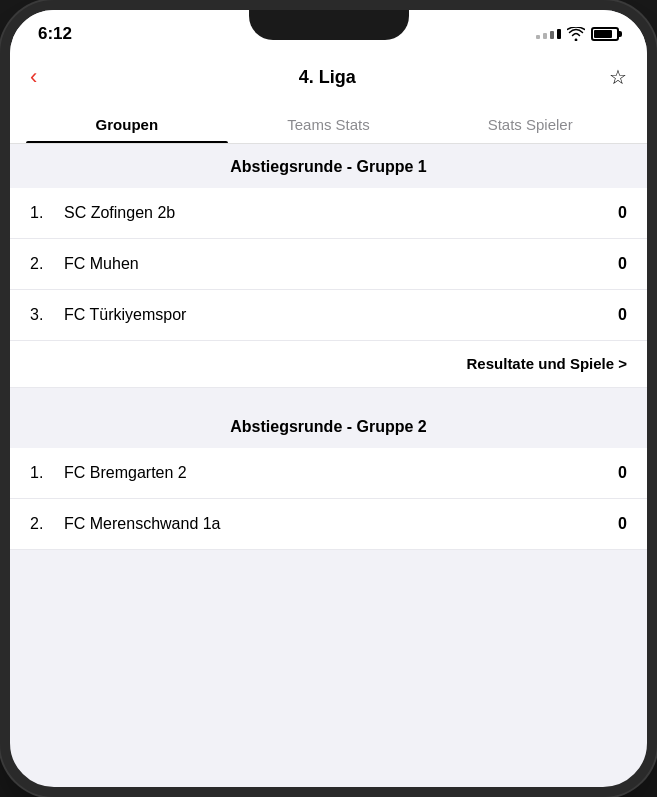 The image size is (657, 797). What do you see at coordinates (328, 396) in the screenshot?
I see `section-divider` at bounding box center [328, 396].